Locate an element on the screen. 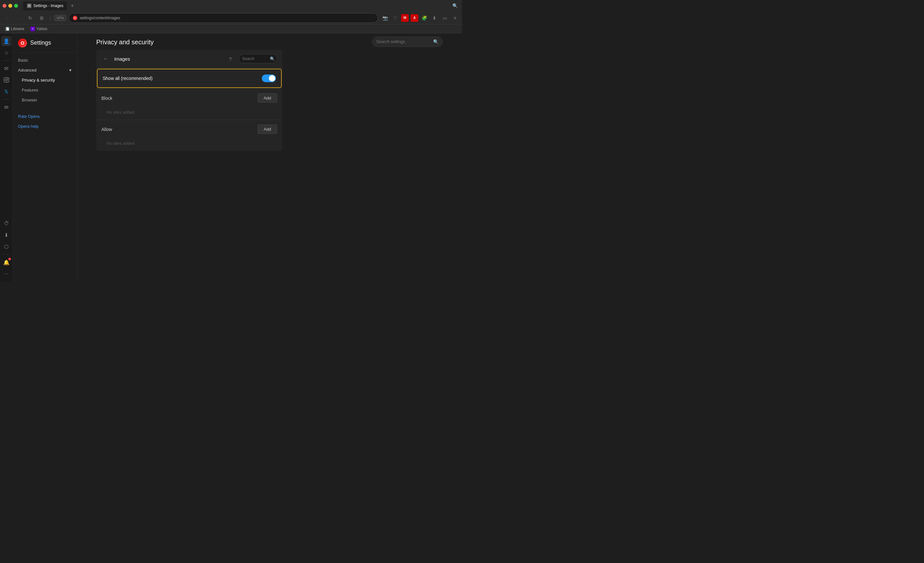  sidebar-icon-more: ··· is located at coordinates (6, 274).